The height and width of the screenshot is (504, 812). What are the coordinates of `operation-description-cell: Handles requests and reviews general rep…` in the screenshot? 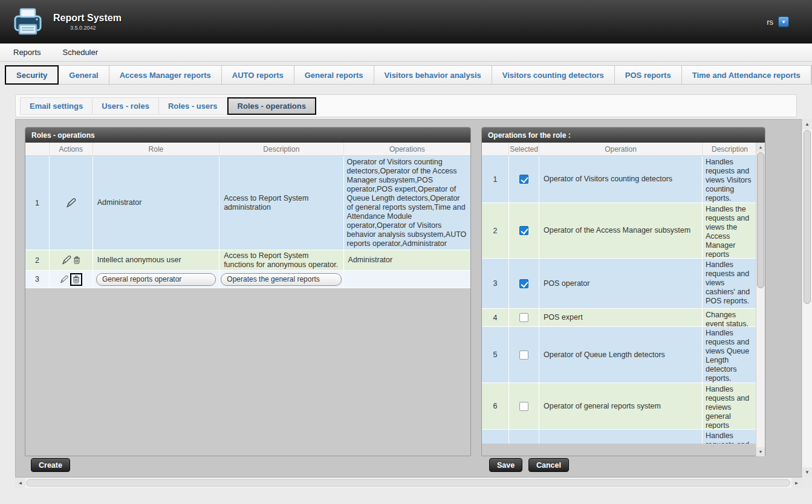 It's located at (730, 406).